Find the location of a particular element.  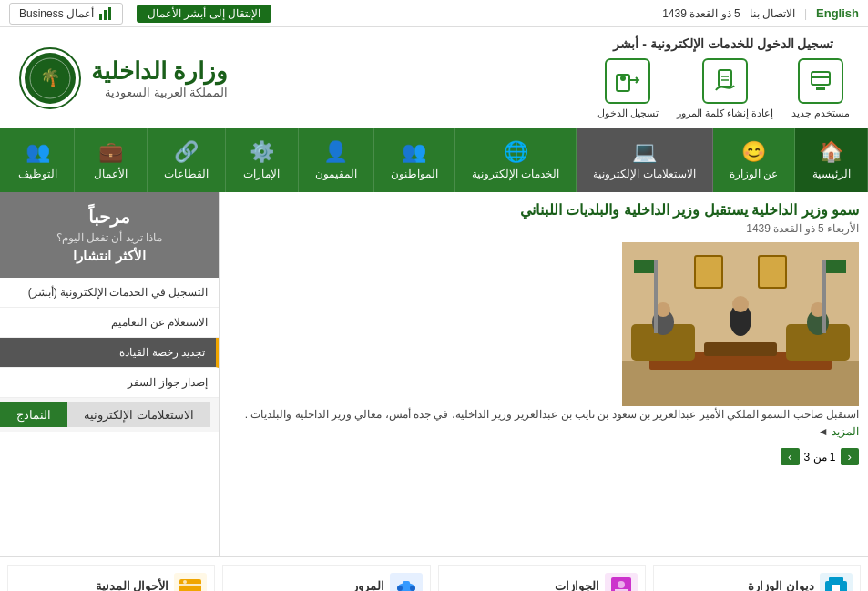

new-user-icon is located at coordinates (821, 81).